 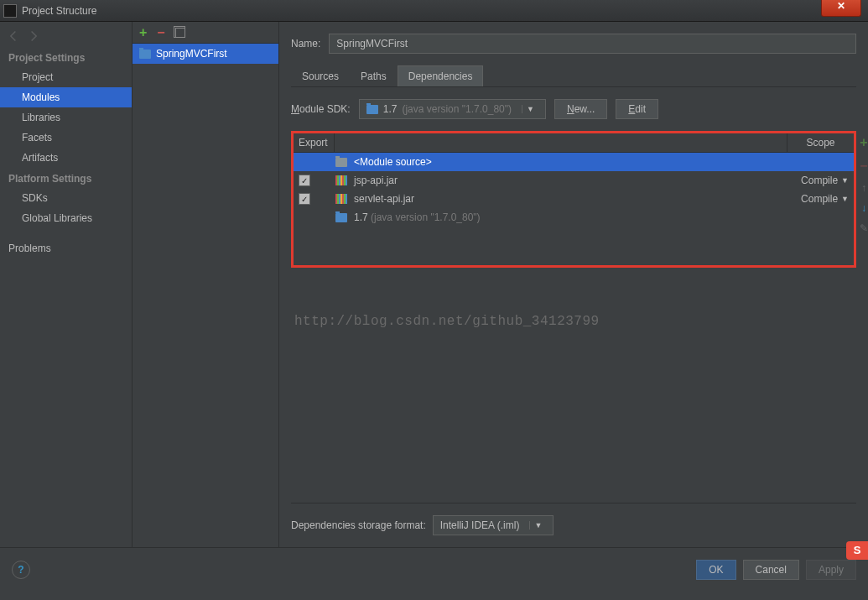 I want to click on nav-forward-icon, so click(x=32, y=35).